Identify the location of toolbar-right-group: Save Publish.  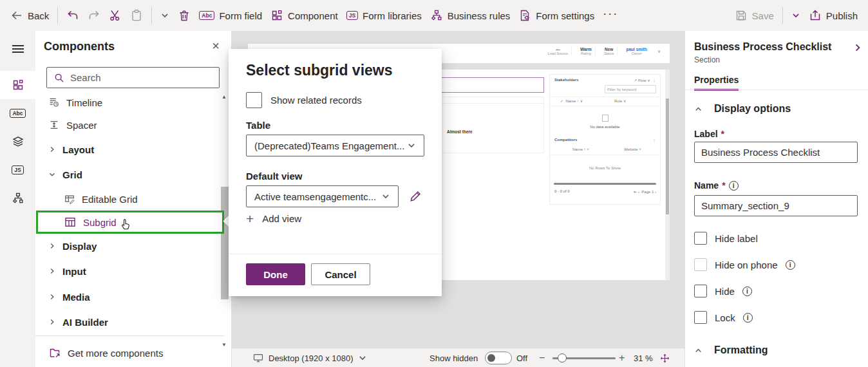
(796, 15).